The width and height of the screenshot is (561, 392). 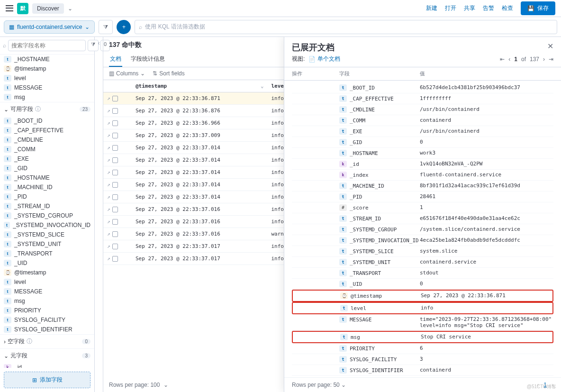 What do you see at coordinates (356, 284) in the screenshot?
I see `doc-field-name: _UID` at bounding box center [356, 284].